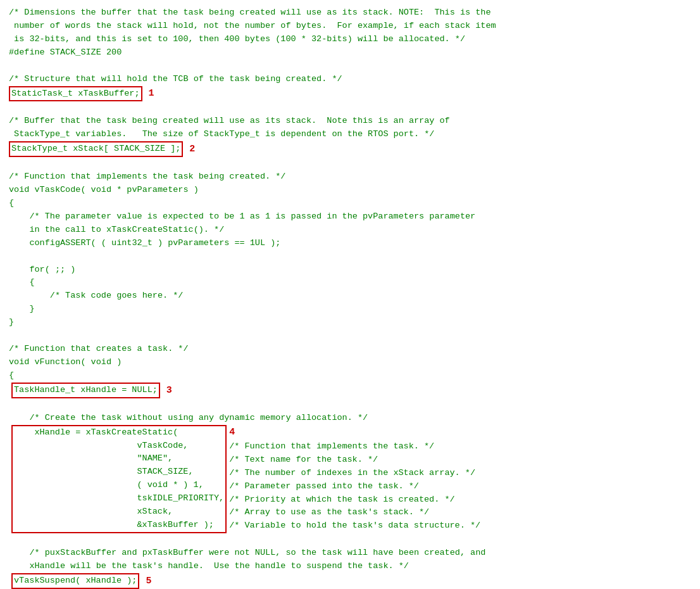 This screenshot has width=700, height=589. Describe the element at coordinates (86, 390) in the screenshot. I see `box-3: TaskHandle_t xHandle = NULL;` at that location.